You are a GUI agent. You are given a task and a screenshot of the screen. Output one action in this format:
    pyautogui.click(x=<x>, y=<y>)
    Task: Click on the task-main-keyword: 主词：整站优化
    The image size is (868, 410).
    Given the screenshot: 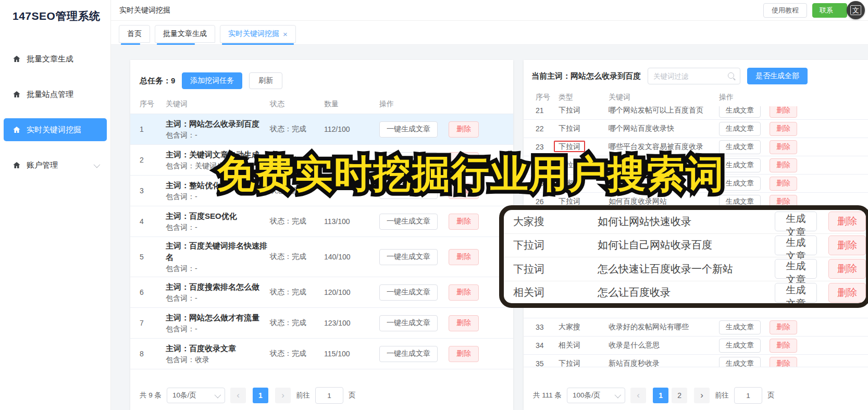 What is the action you would take?
    pyautogui.click(x=218, y=185)
    